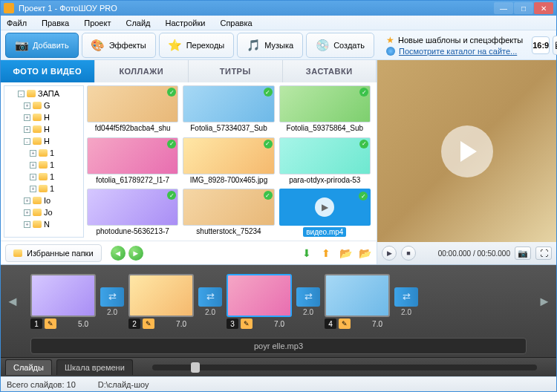 The height and width of the screenshot is (392, 557). What do you see at coordinates (28, 367) in the screenshot?
I see `tab-slides-mode: Слайды` at bounding box center [28, 367].